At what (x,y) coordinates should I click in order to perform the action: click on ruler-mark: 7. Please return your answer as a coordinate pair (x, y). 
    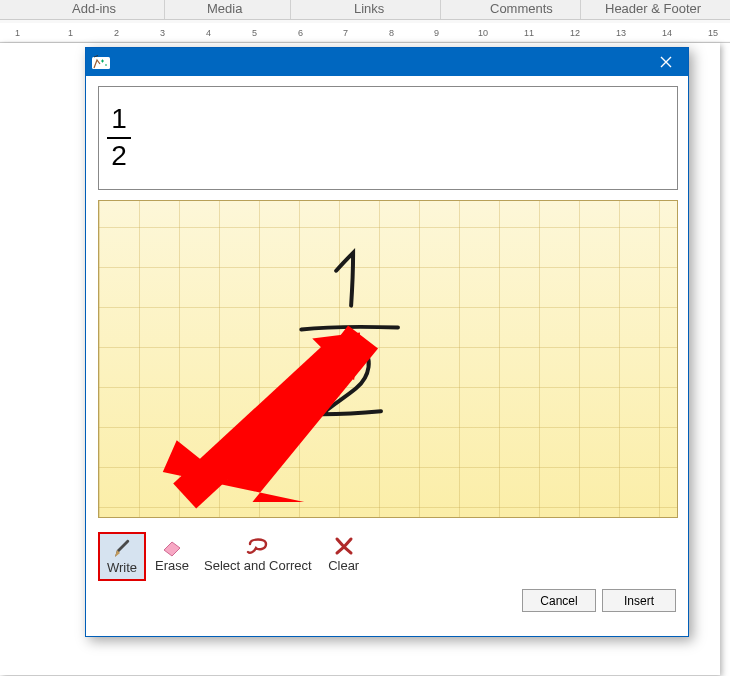
    Looking at the image, I should click on (346, 33).